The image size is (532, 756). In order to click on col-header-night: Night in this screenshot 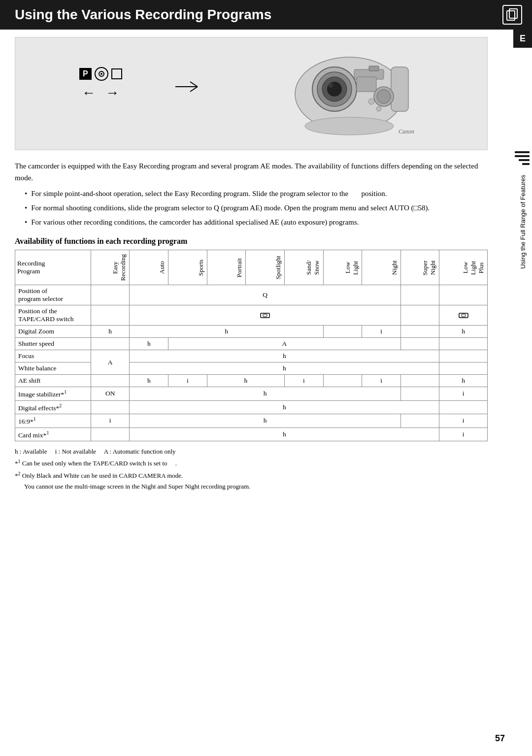, I will do `click(381, 268)`.